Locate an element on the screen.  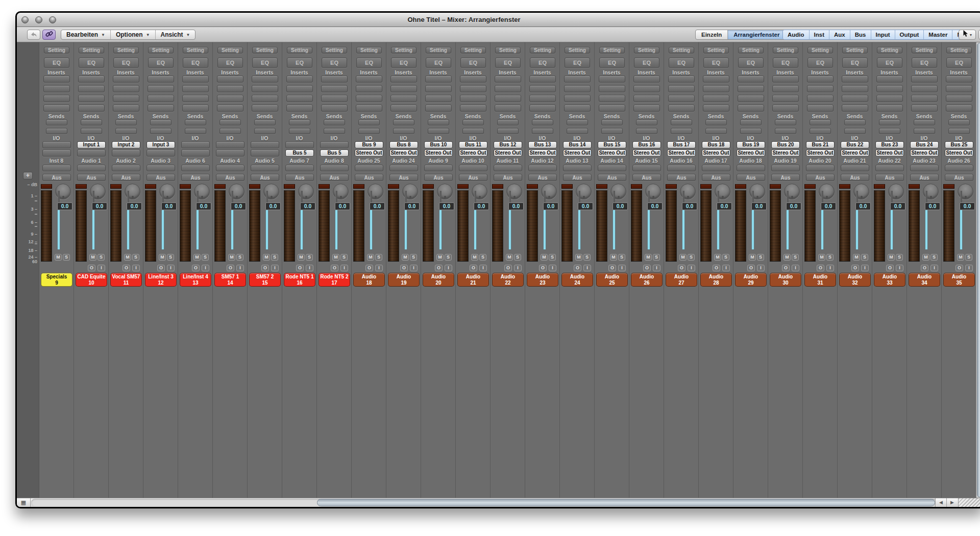
filter-bus: Bus is located at coordinates (861, 35).